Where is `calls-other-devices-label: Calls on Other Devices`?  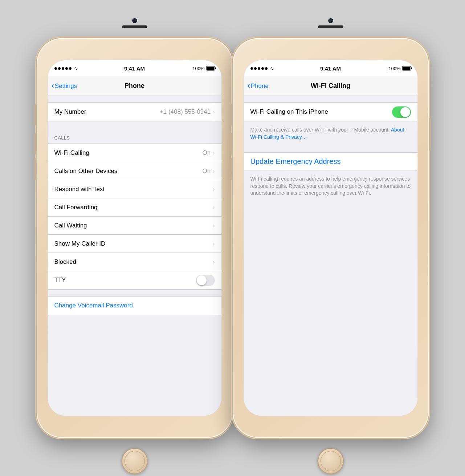
calls-other-devices-label: Calls on Other Devices is located at coordinates (129, 171).